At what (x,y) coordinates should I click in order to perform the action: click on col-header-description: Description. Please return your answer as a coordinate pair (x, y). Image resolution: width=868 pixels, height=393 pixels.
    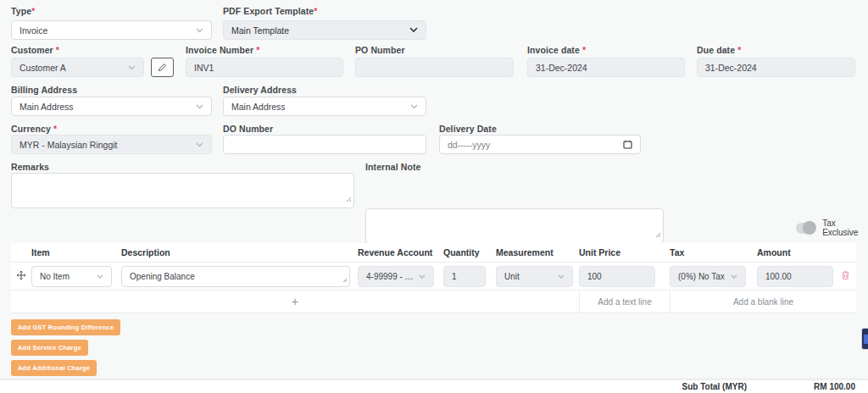
    Looking at the image, I should click on (239, 252).